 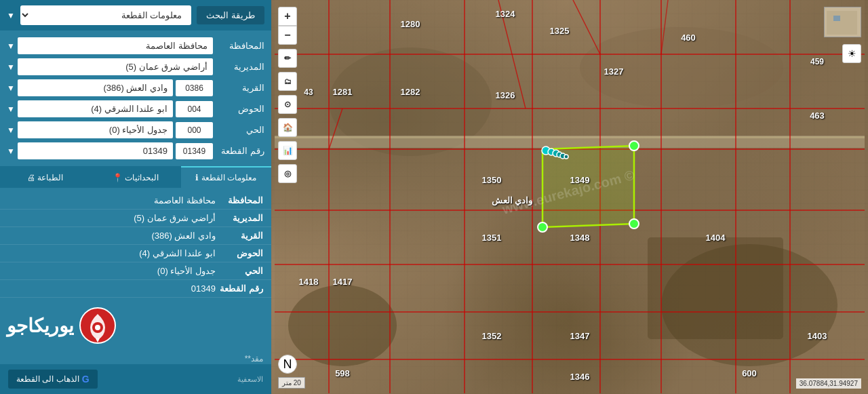 What do you see at coordinates (136, 177) in the screenshot?
I see `tab-reports: 📍 البحداثيات` at bounding box center [136, 177].